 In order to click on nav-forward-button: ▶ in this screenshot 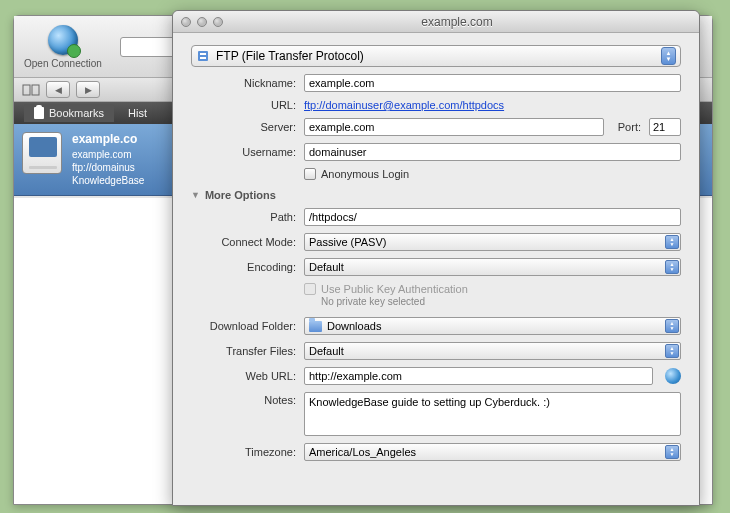, I will do `click(88, 90)`.